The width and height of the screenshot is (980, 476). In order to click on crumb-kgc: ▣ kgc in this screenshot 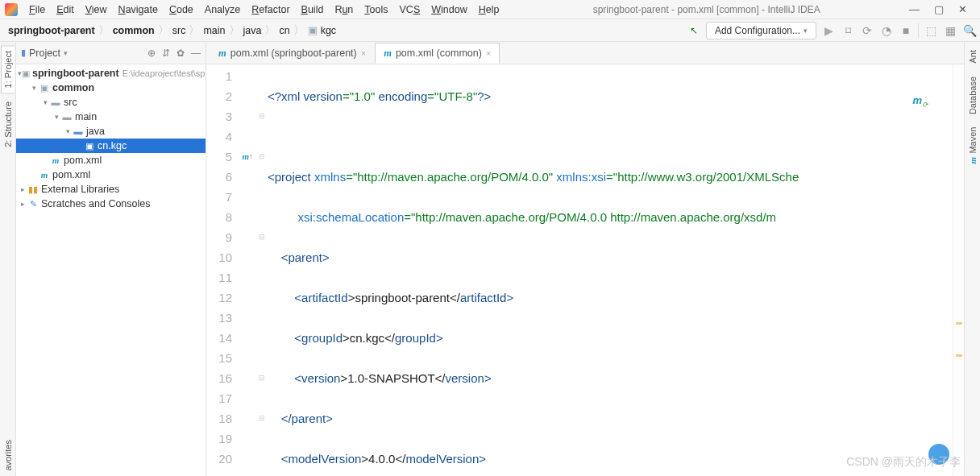, I will do `click(322, 31)`.